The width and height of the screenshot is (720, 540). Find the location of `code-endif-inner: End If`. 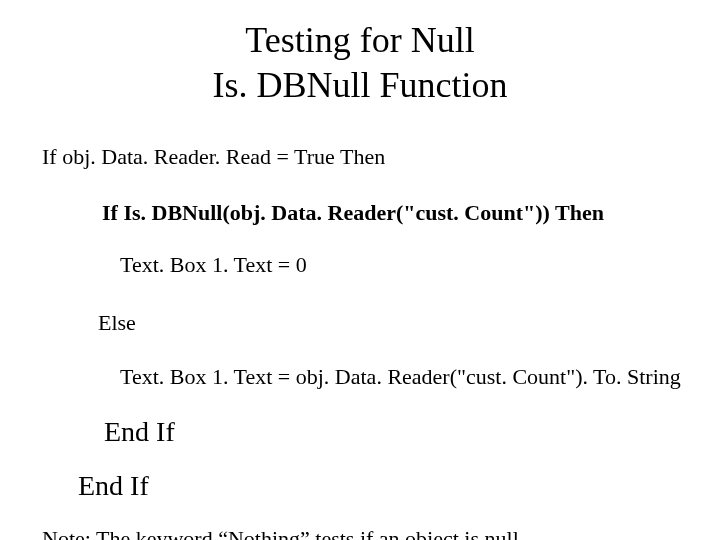

code-endif-inner: End If is located at coordinates (412, 432).